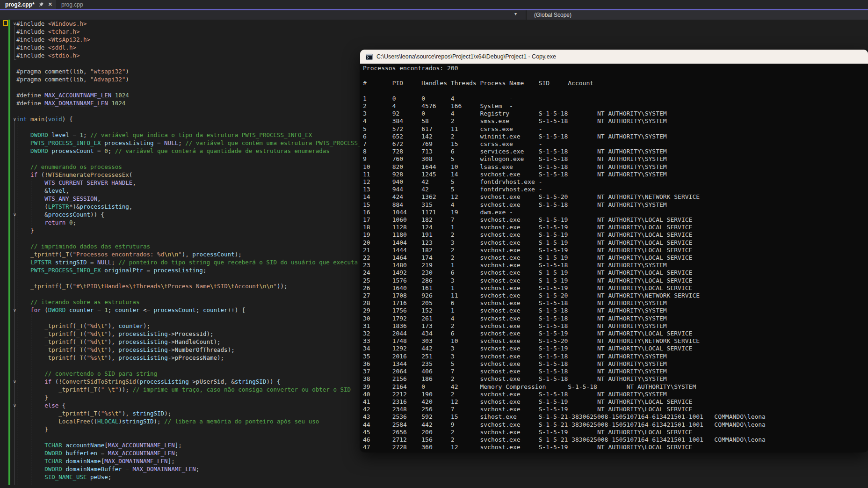  I want to click on code-line: #include <Windows.h>, so click(442, 23).